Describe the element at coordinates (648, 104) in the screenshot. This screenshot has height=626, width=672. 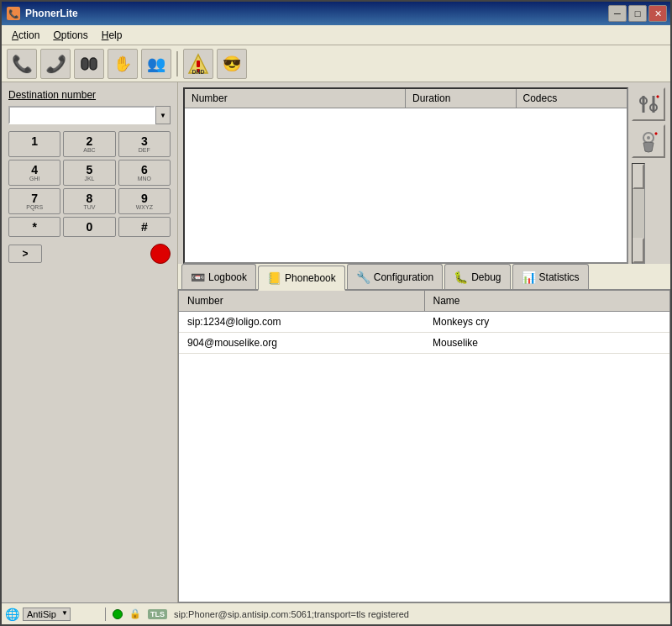
I see `config-action-button` at that location.